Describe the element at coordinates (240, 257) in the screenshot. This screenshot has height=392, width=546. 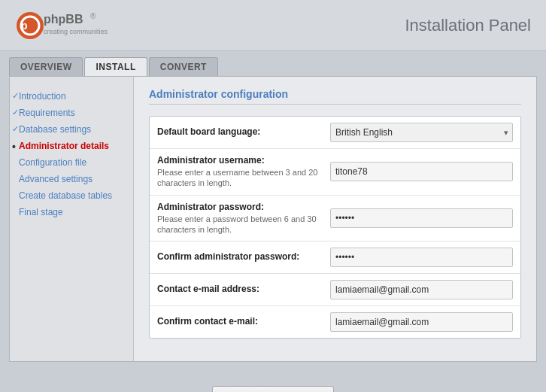
I see `label-confirm-password: Confirm administrator password:` at that location.